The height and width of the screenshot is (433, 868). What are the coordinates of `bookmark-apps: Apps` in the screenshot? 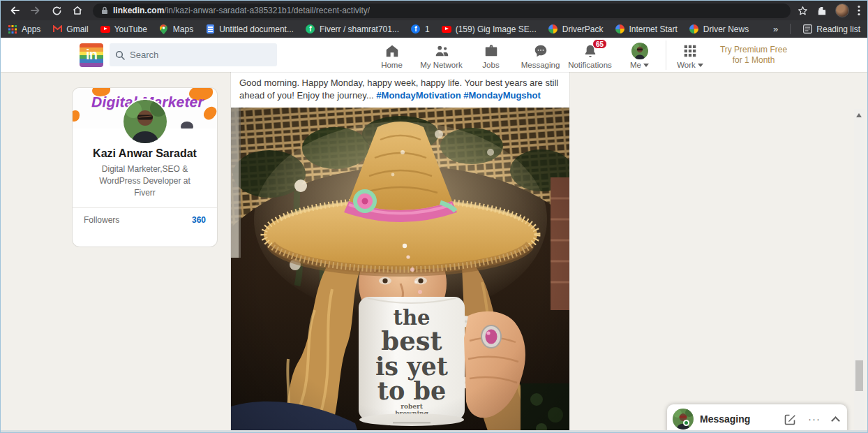 It's located at (24, 29).